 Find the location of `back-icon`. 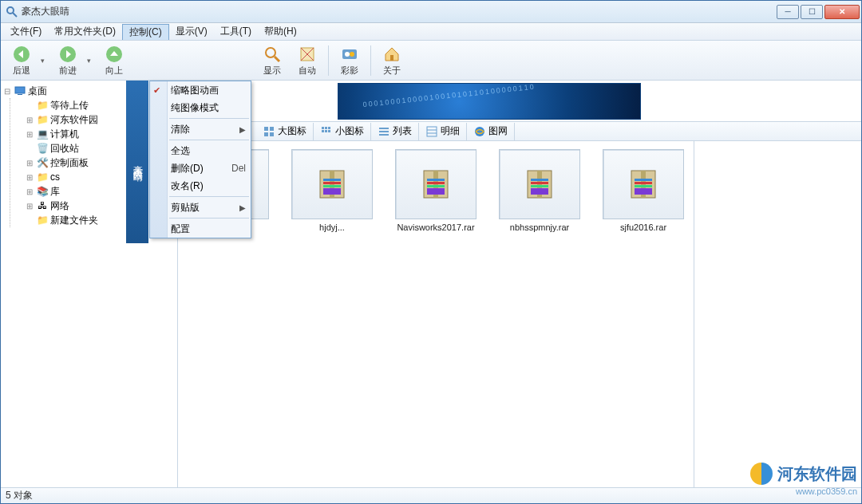

back-icon is located at coordinates (22, 54).